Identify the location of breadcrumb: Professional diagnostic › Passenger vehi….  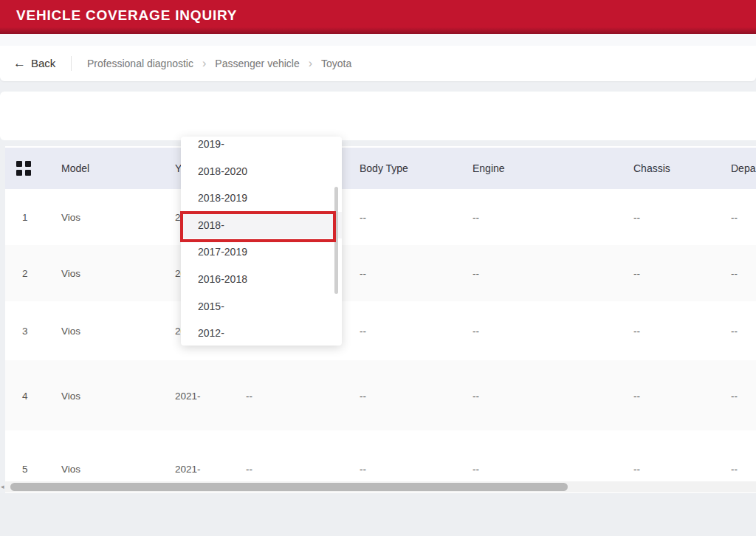
(219, 63).